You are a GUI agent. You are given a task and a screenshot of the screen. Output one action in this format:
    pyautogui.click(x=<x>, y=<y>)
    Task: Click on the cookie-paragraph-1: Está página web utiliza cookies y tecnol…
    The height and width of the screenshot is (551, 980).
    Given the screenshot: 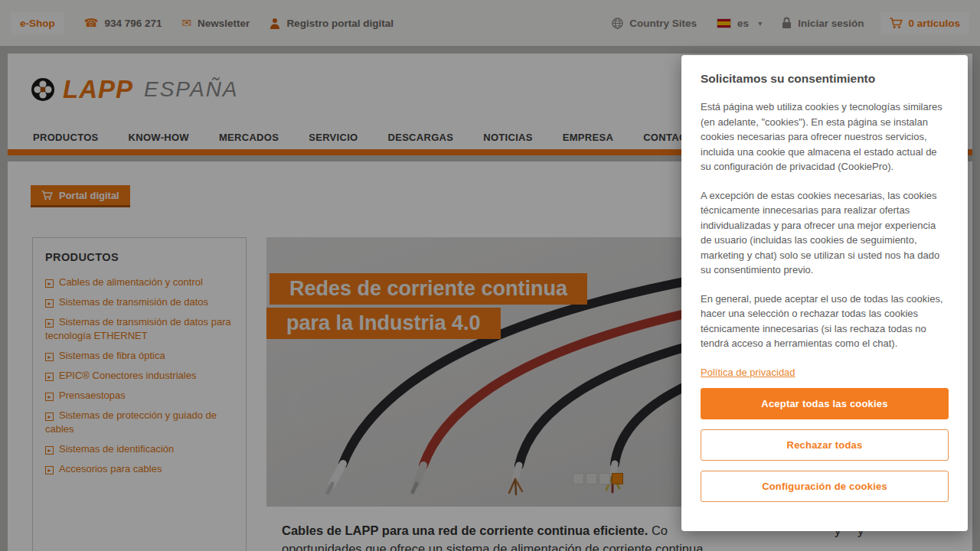 What is the action you would take?
    pyautogui.click(x=825, y=137)
    